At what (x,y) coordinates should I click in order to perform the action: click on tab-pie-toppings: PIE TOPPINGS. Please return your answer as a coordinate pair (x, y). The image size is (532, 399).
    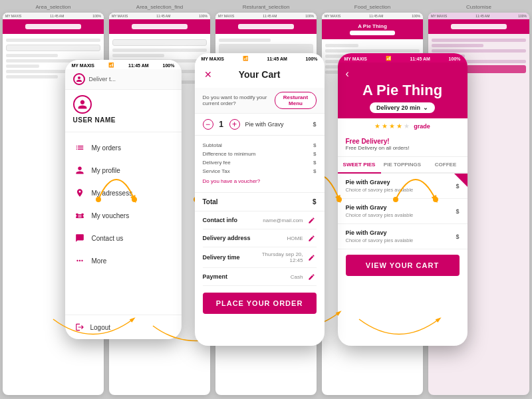
    Looking at the image, I should click on (403, 165).